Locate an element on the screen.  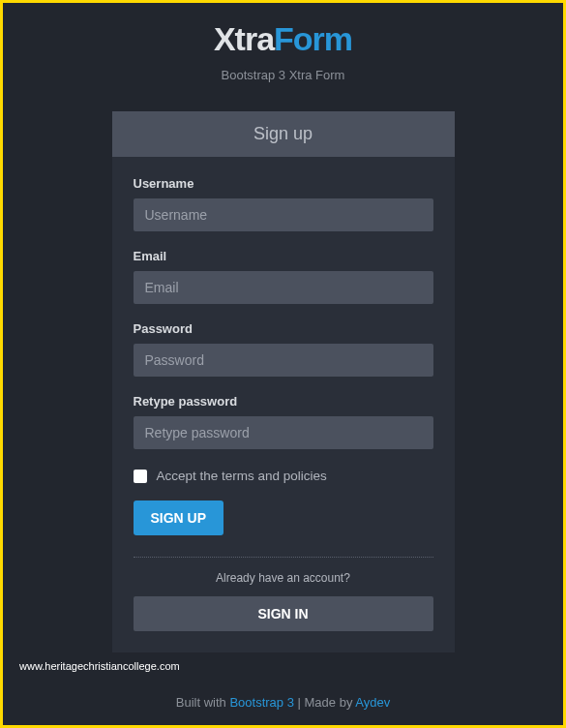
divider is located at coordinates (283, 558).